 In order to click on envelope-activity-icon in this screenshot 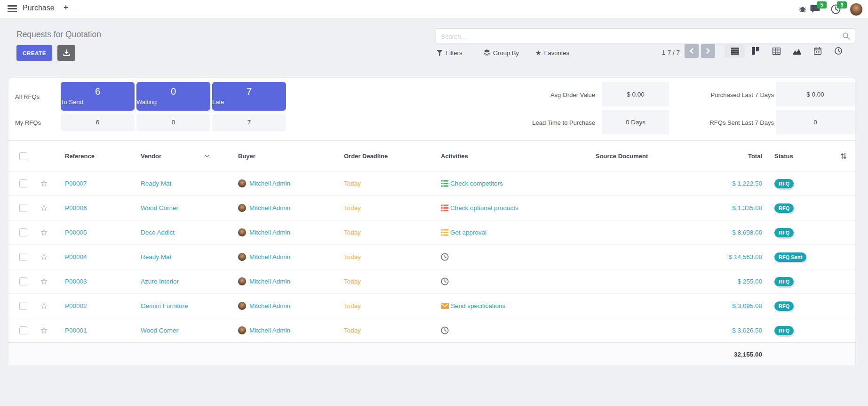, I will do `click(445, 306)`.